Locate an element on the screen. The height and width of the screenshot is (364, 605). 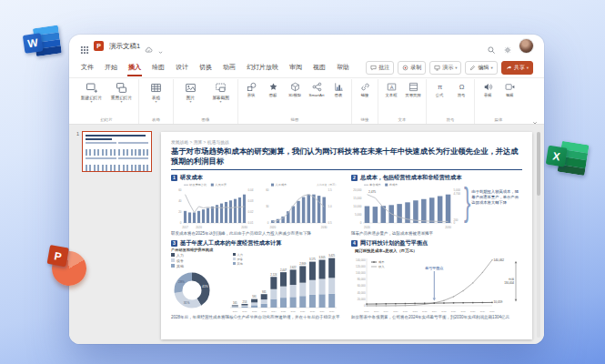
comment-icon is located at coordinates (373, 67).